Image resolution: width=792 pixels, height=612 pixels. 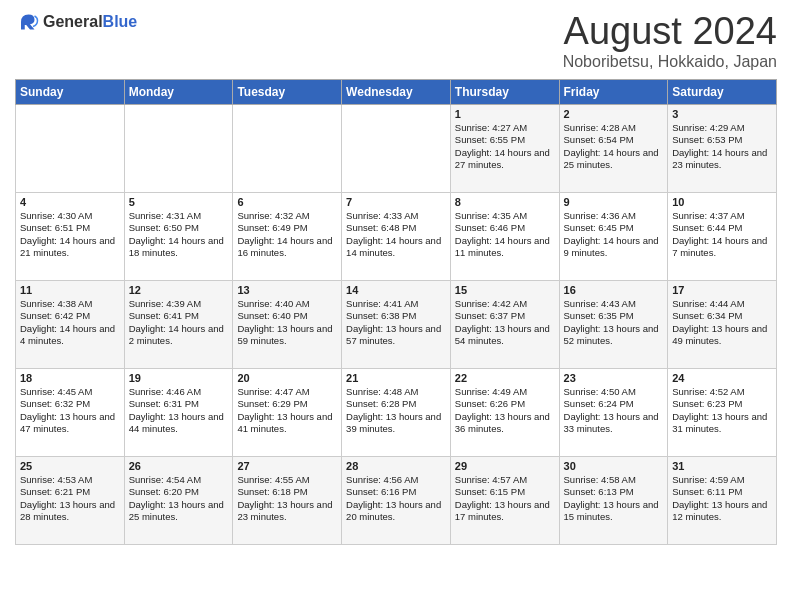 I want to click on day-info: Daylight: 14 hours and 16 minutes., so click(x=287, y=248).